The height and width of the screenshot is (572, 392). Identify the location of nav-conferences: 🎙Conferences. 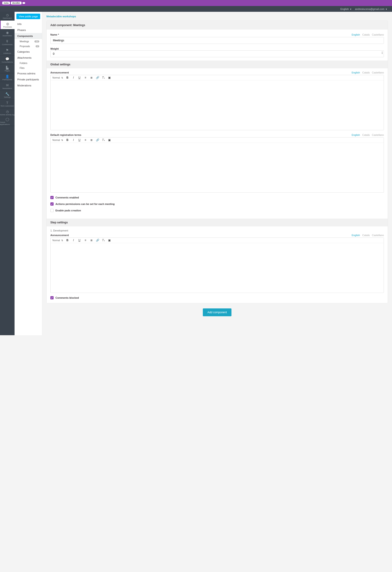
(7, 43).